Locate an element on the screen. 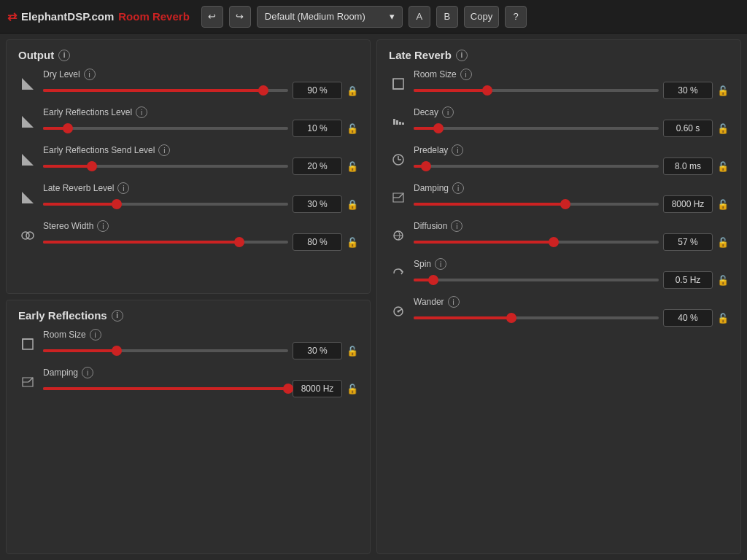 This screenshot has height=560, width=747. early-refl-level-value: 10 % is located at coordinates (317, 128).